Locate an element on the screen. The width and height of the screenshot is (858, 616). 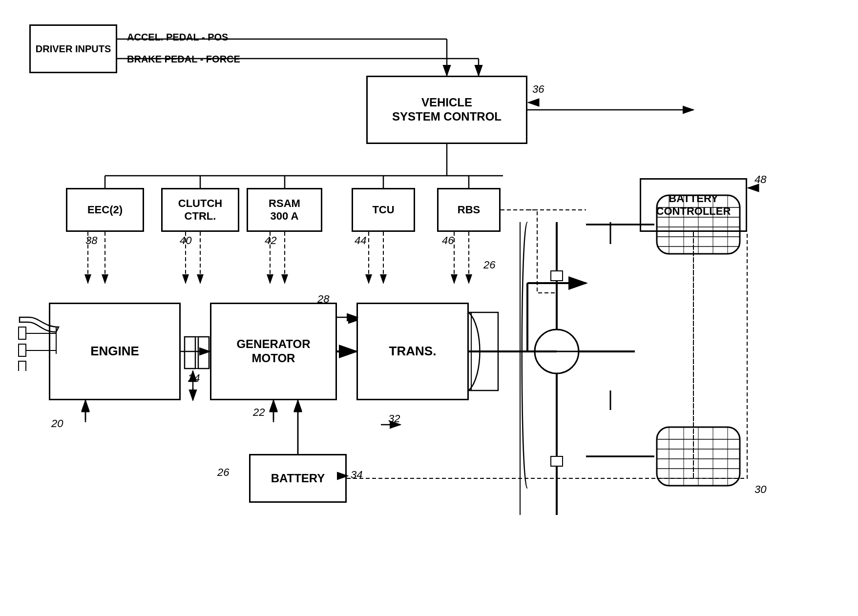
label-32: 32 is located at coordinates (394, 419).